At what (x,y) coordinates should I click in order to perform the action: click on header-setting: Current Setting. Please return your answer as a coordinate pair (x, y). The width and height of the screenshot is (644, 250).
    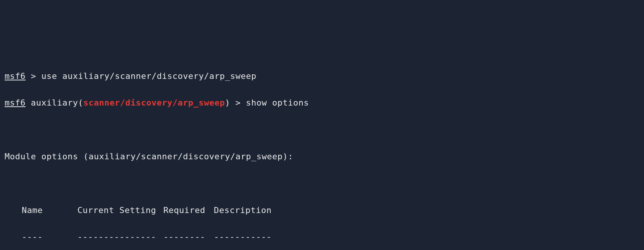
    Looking at the image, I should click on (121, 210).